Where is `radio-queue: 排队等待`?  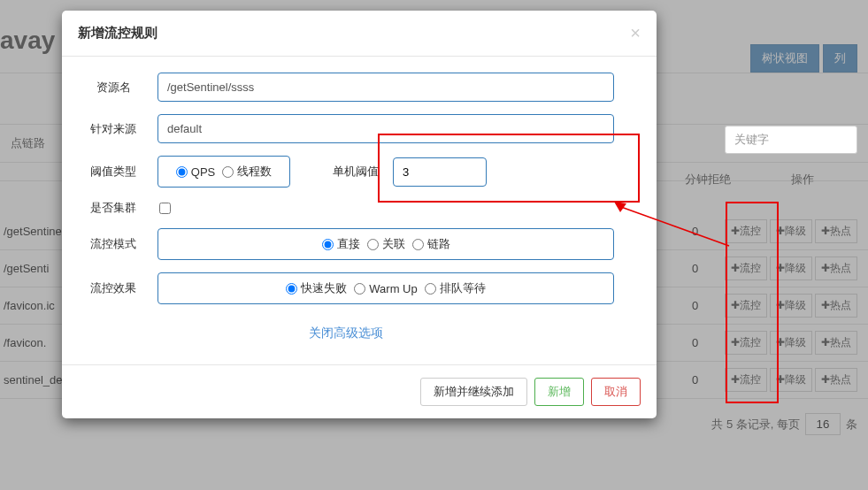
radio-queue: 排队等待 is located at coordinates (455, 288).